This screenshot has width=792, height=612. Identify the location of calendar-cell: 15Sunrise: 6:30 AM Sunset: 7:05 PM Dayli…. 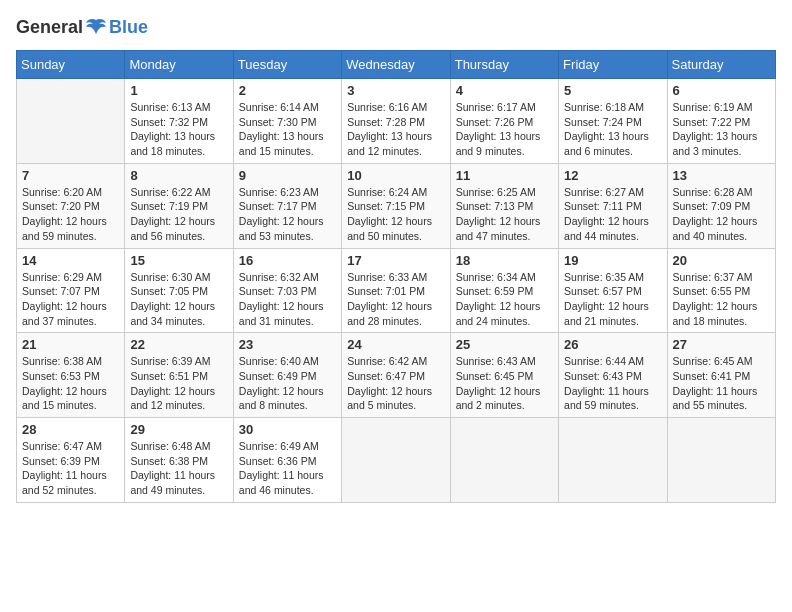
(179, 290).